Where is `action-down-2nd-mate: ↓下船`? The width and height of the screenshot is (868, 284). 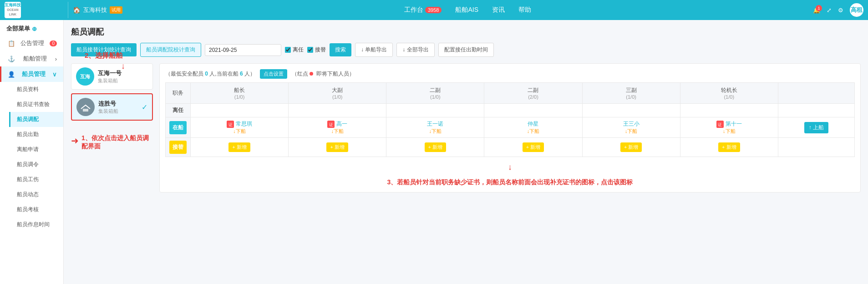 action-down-2nd-mate: ↓下船 is located at coordinates (436, 131).